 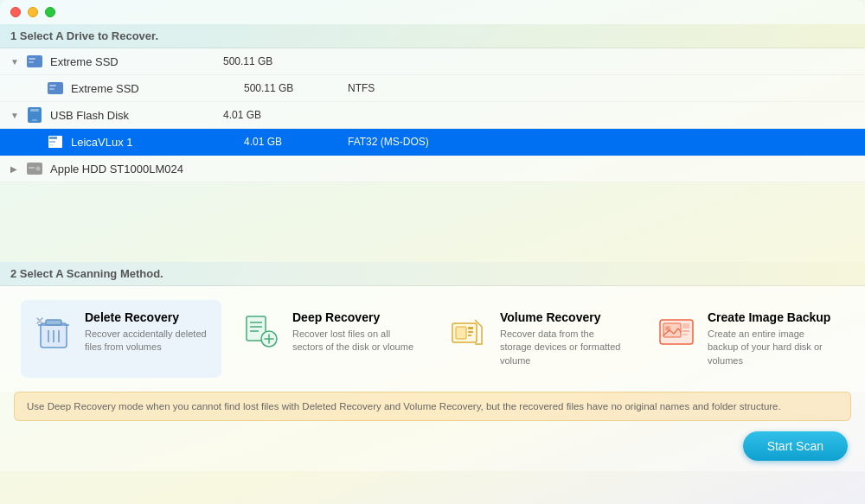 What do you see at coordinates (329, 339) in the screenshot?
I see `deep-recovery-option: Deep Recovery Recover lost files on all …` at bounding box center [329, 339].